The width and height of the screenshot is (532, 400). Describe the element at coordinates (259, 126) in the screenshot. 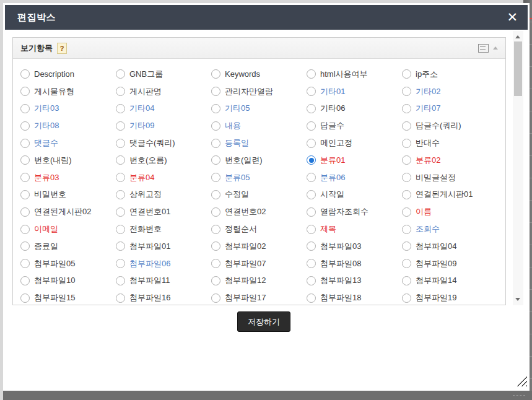

I see `view-item-option: 내용` at that location.